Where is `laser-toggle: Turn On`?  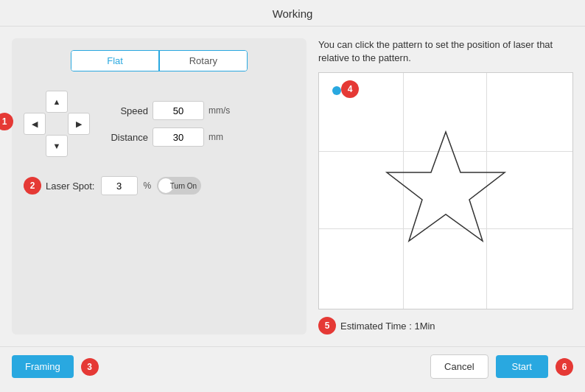
laser-toggle: Turn On is located at coordinates (179, 186).